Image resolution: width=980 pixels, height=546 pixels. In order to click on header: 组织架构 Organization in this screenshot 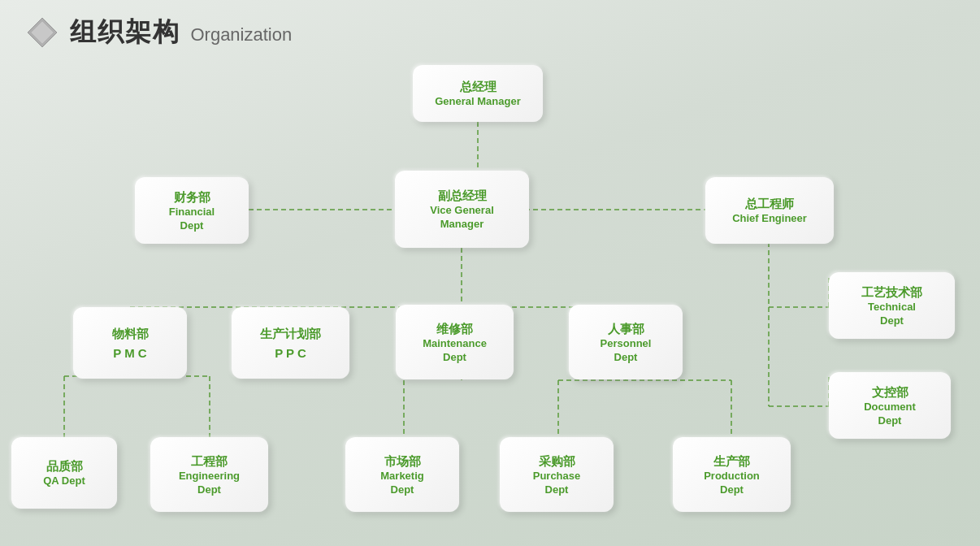, I will do `click(490, 32)`.